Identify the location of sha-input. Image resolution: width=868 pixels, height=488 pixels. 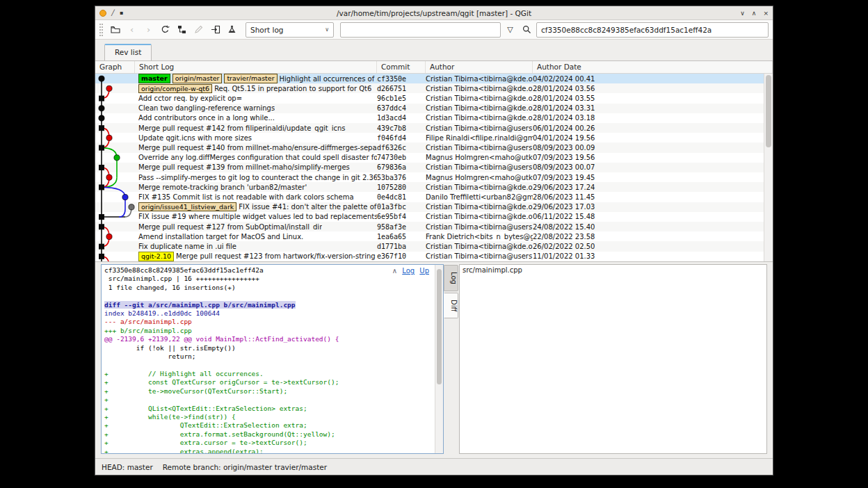
(652, 30).